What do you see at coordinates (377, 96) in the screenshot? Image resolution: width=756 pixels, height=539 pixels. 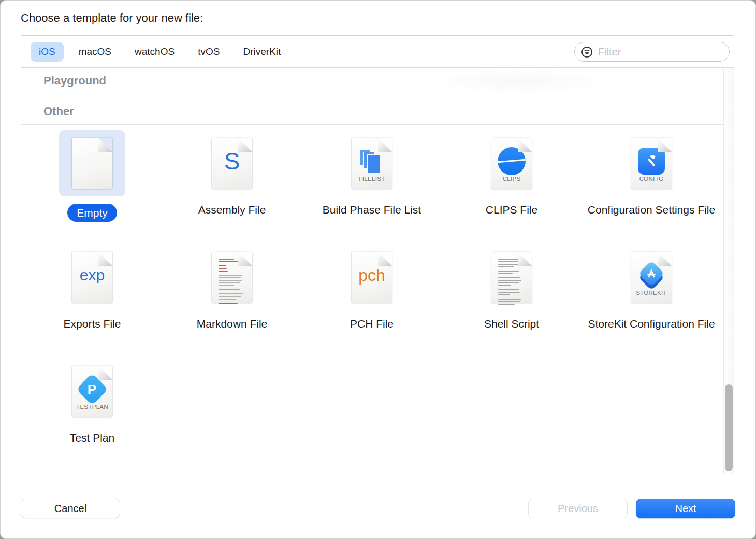 I see `section-divider` at bounding box center [377, 96].